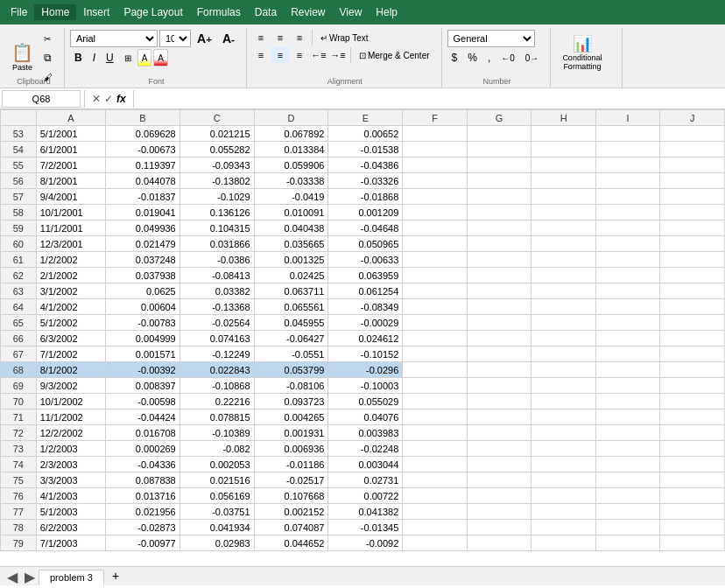 The width and height of the screenshot is (725, 588). I want to click on cell-b-60: 0.021479, so click(142, 244).